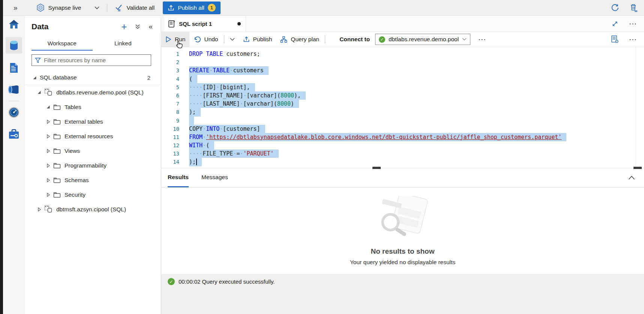  What do you see at coordinates (14, 45) in the screenshot?
I see `data-icon` at bounding box center [14, 45].